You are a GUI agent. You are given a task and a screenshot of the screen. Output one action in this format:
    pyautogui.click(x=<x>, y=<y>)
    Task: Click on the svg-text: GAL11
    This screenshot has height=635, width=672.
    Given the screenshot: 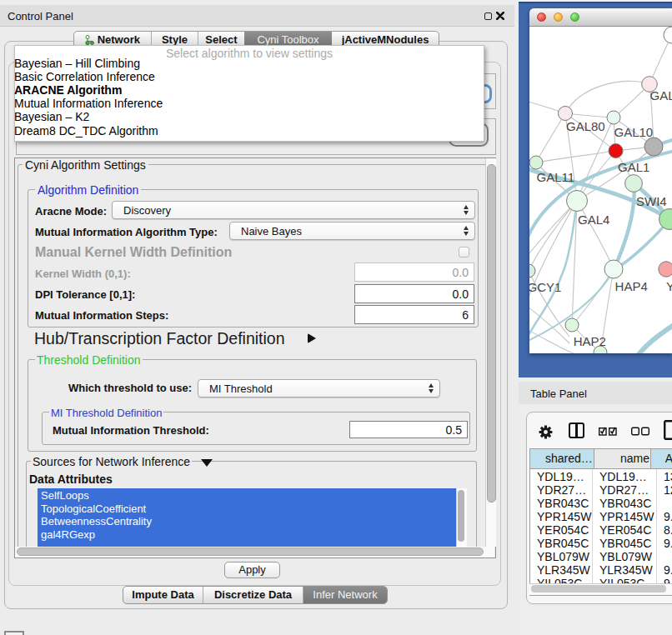 What is the action you would take?
    pyautogui.click(x=556, y=177)
    